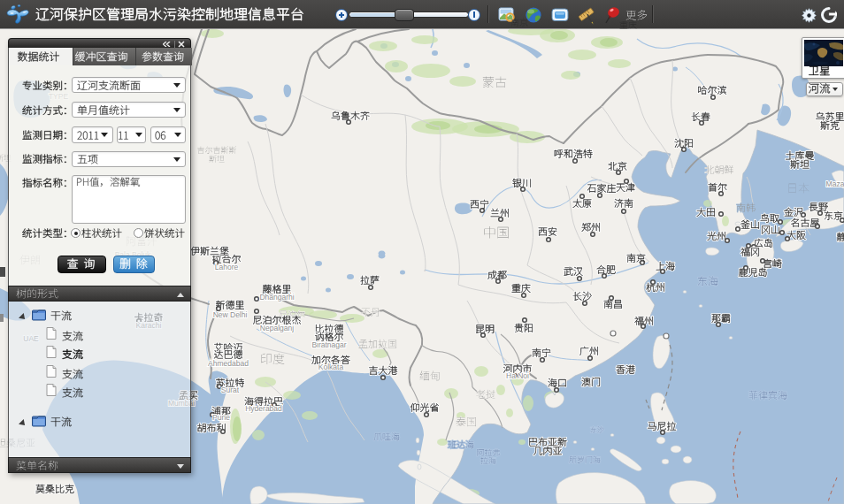 The image size is (844, 504). Describe the element at coordinates (228, 363) in the screenshot. I see `svg-text: Ahmedabad` at that location.